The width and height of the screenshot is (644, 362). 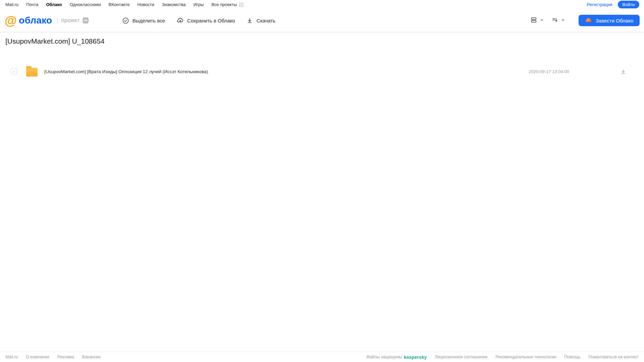 What do you see at coordinates (614, 21) in the screenshot?
I see `create-cloud-label: Завести Облако` at bounding box center [614, 21].